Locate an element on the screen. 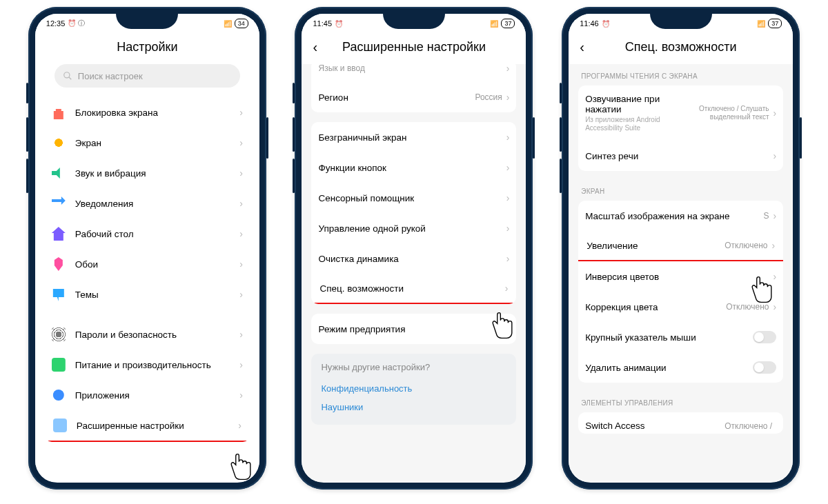  settings-group-display: Блокировка экрана› Экран› Звук и вибраци… is located at coordinates (148, 203).